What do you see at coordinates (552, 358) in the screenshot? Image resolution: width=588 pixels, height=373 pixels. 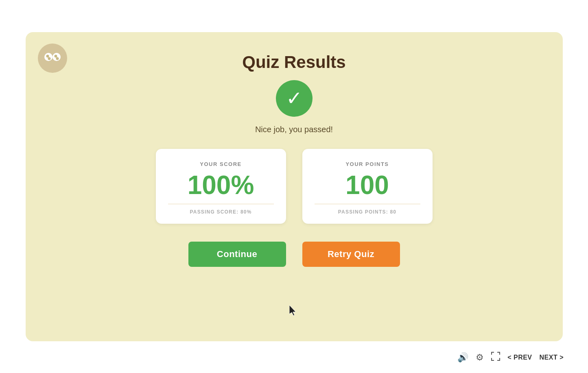 I see `next-button: NEXT >` at bounding box center [552, 358].